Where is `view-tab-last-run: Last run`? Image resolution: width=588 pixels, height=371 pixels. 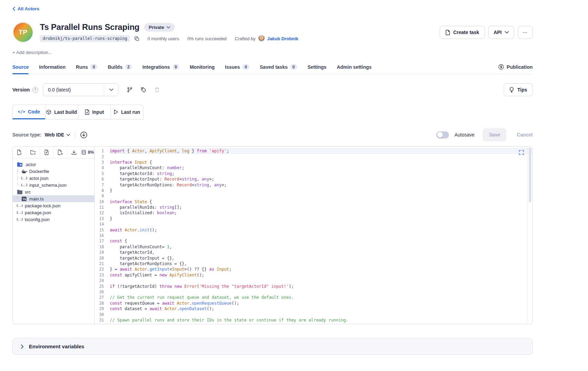 view-tab-last-run: Last run is located at coordinates (127, 112).